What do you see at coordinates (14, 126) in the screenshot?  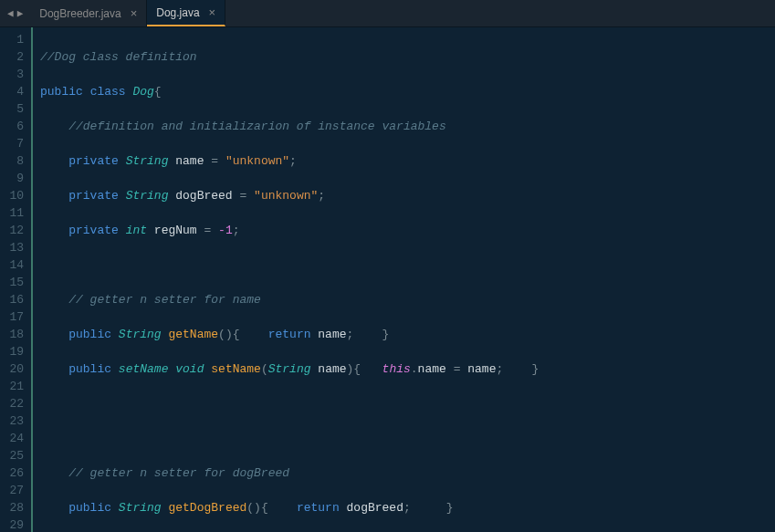 I see `line-number: 6` at bounding box center [14, 126].